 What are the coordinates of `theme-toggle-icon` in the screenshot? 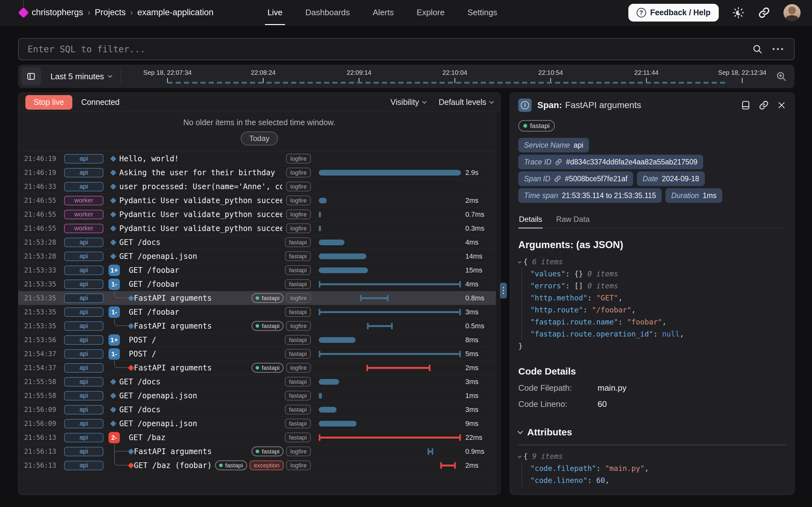 It's located at (739, 13).